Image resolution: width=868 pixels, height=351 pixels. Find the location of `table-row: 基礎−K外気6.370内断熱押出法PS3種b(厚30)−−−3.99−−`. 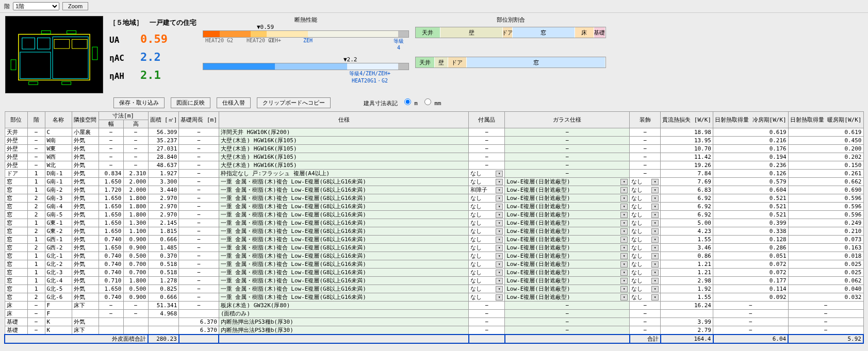

table-row: 基礎−K外気6.370内断熱押出法PS3種b(厚30)−−−3.99−− is located at coordinates (434, 322).